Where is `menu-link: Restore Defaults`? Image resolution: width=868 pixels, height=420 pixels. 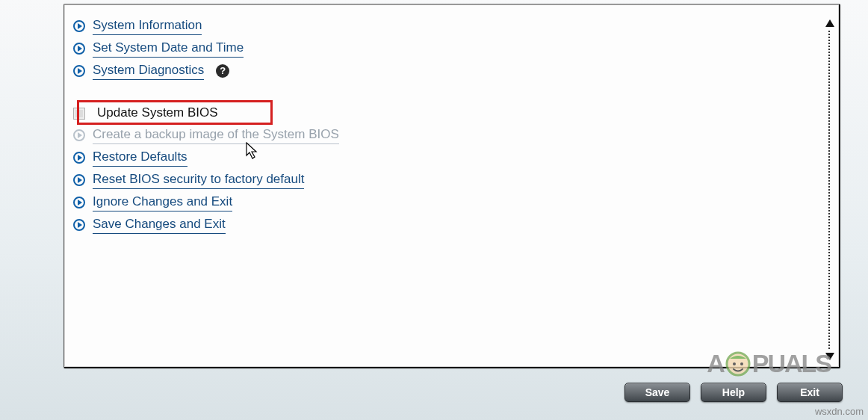 menu-link: Restore Defaults is located at coordinates (140, 158).